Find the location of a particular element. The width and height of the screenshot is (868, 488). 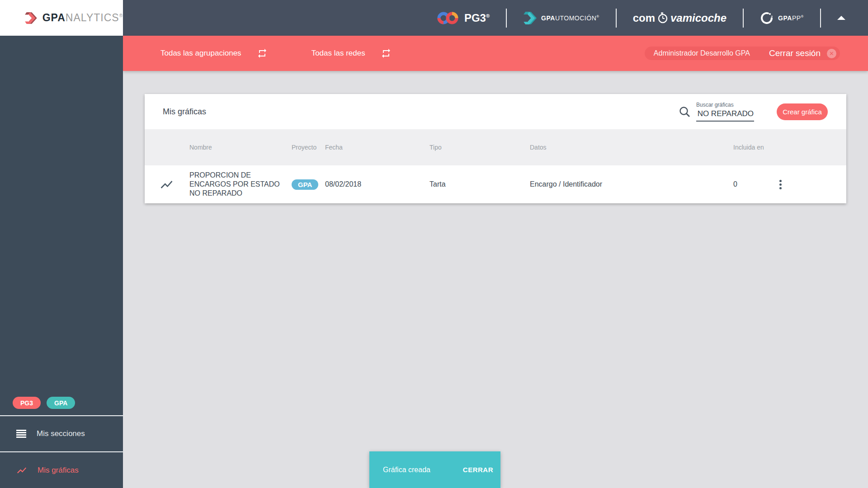

user-name: Administrador Desarrollo GPA is located at coordinates (702, 53).